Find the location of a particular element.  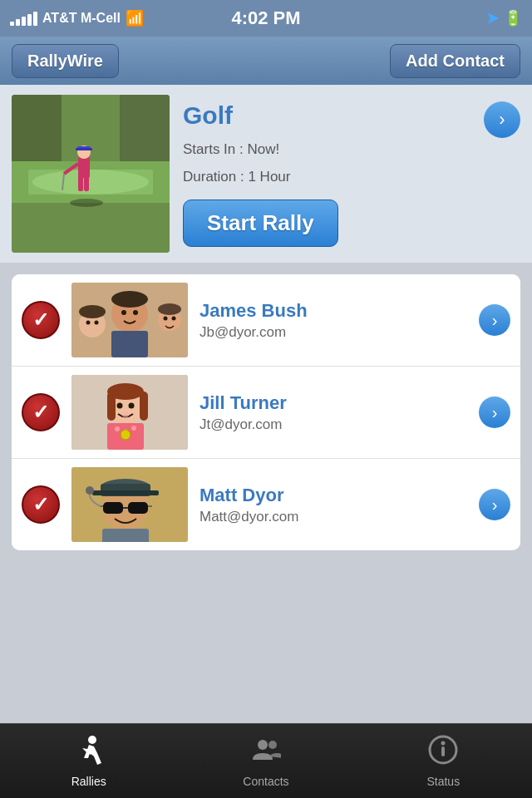

contact-info-matt: Matt Dyor Matt@dyor.com is located at coordinates (333, 505).